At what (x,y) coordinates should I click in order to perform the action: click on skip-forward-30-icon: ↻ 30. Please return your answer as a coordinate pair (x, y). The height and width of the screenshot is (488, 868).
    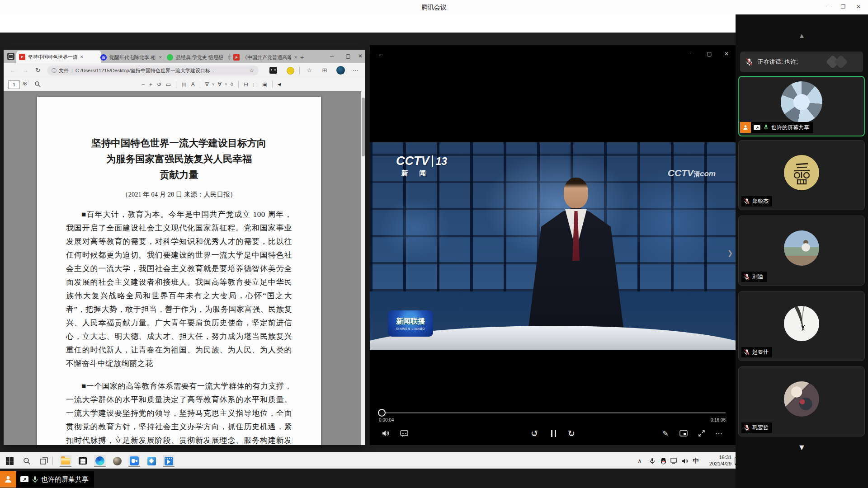
    Looking at the image, I should click on (571, 433).